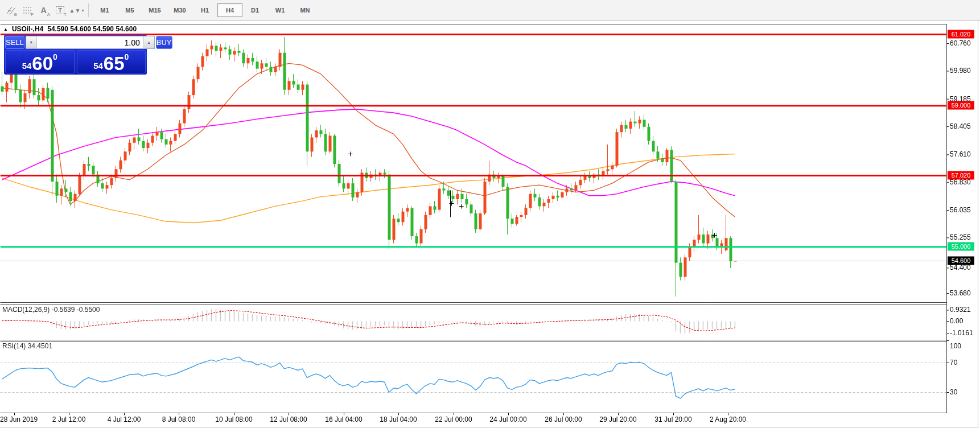  I want to click on macd-tick-label: 0.9321, so click(961, 310).